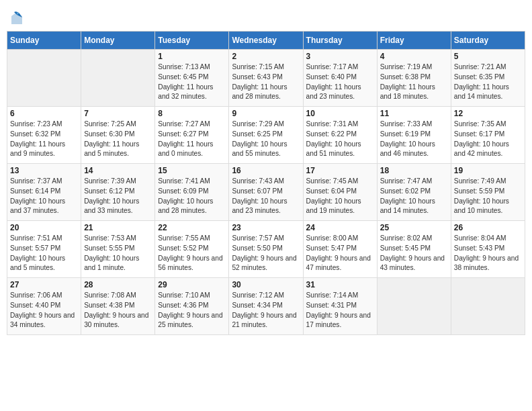 This screenshot has width=532, height=411. I want to click on day-number: 22, so click(192, 228).